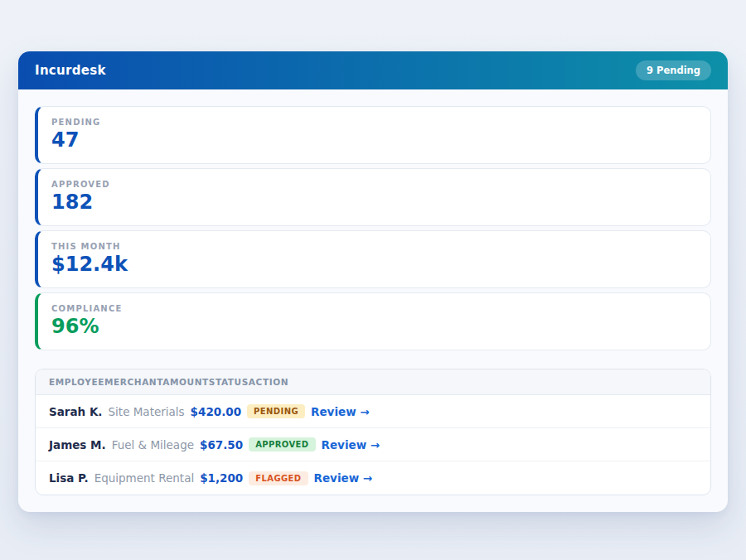  What do you see at coordinates (373, 383) in the screenshot?
I see `table-header-row: EMPLOYEEMERCHANTAMOUNTSTATUSACTION` at bounding box center [373, 383].